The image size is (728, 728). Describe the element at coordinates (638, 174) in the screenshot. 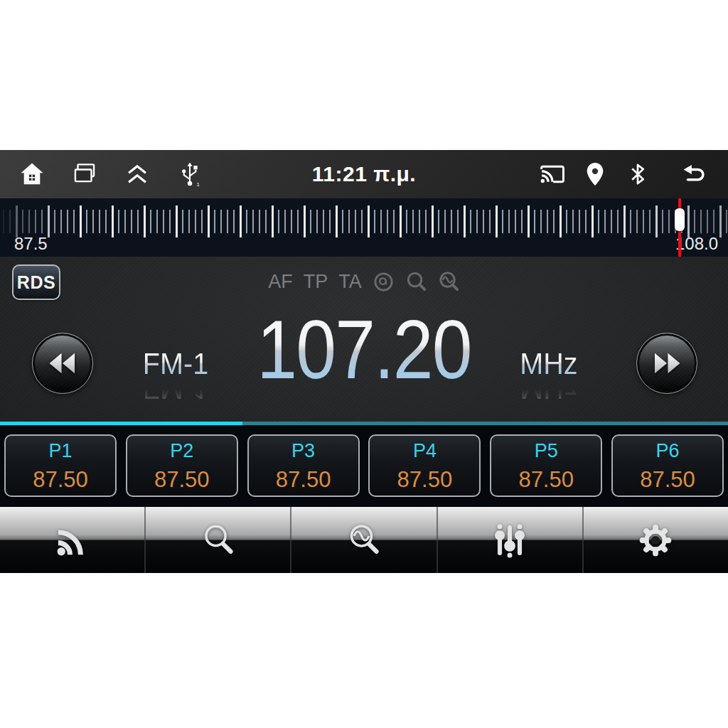

I see `bluetooth-icon` at that location.